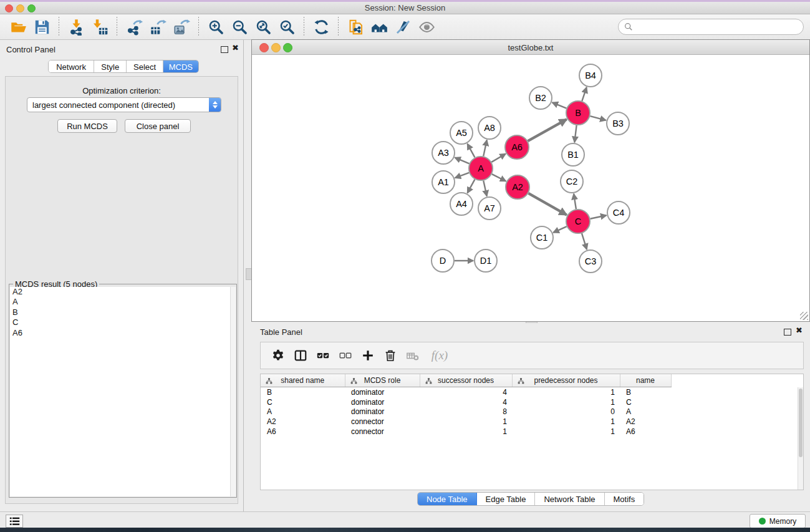  Describe the element at coordinates (181, 27) in the screenshot. I see `export-image-button` at that location.